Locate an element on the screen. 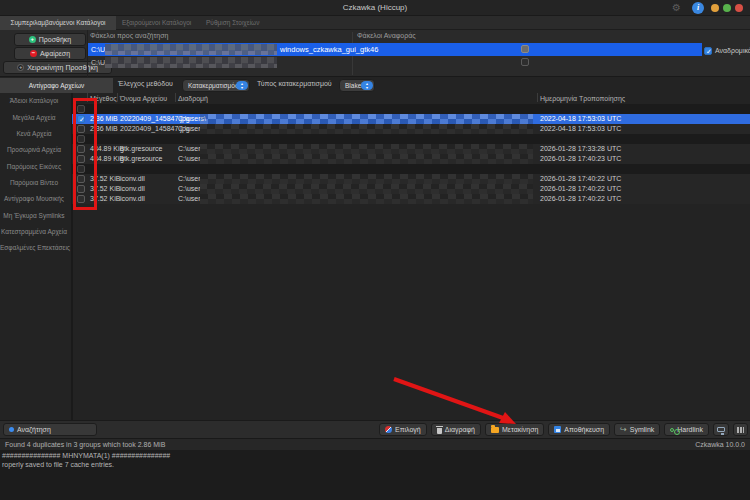  save-icon is located at coordinates (558, 430).